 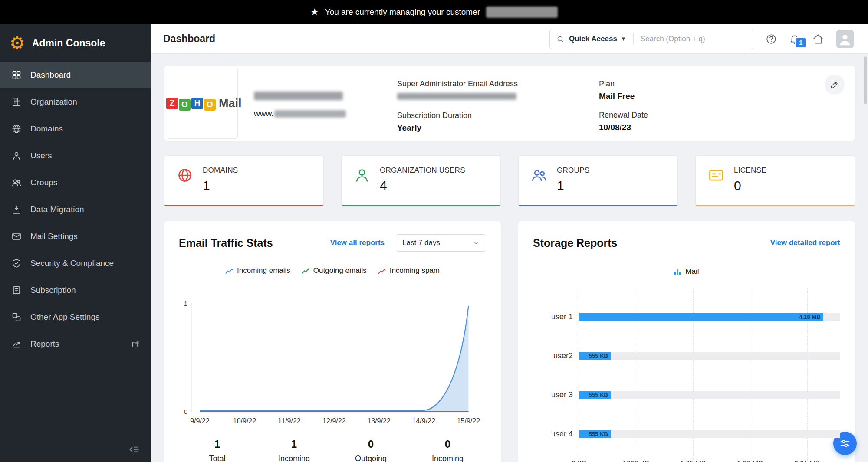 What do you see at coordinates (76, 344) in the screenshot?
I see `sidebar-item-reports: Reports` at bounding box center [76, 344].